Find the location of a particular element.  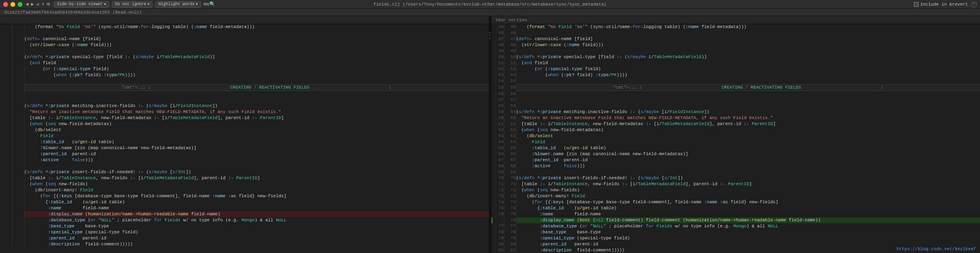

line-code: (when (:pk? field) :type/PK)))) is located at coordinates (748, 75).